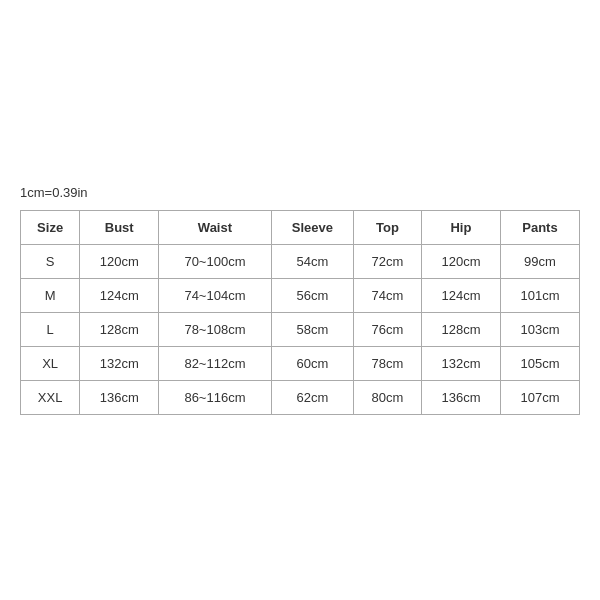 The width and height of the screenshot is (600, 600). What do you see at coordinates (312, 398) in the screenshot?
I see `table-cell: 62cm` at bounding box center [312, 398].